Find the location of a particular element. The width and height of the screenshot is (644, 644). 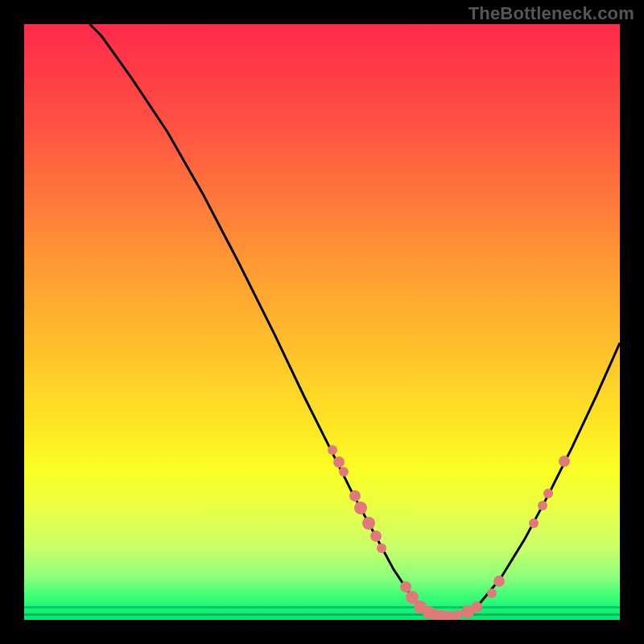

watermark-text: TheBottleneck.com is located at coordinates (551, 14).